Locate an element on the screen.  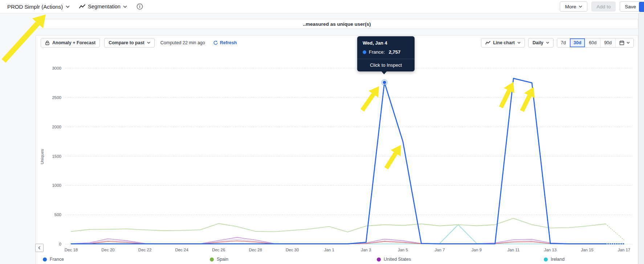
legend-label: France is located at coordinates (57, 259).